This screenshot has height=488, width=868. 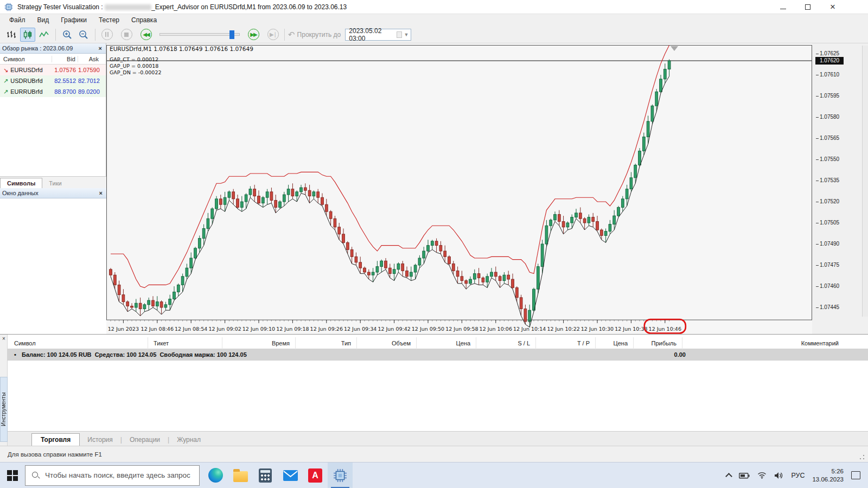 I want to click on taskbar-file-explorer-icon, so click(x=240, y=475).